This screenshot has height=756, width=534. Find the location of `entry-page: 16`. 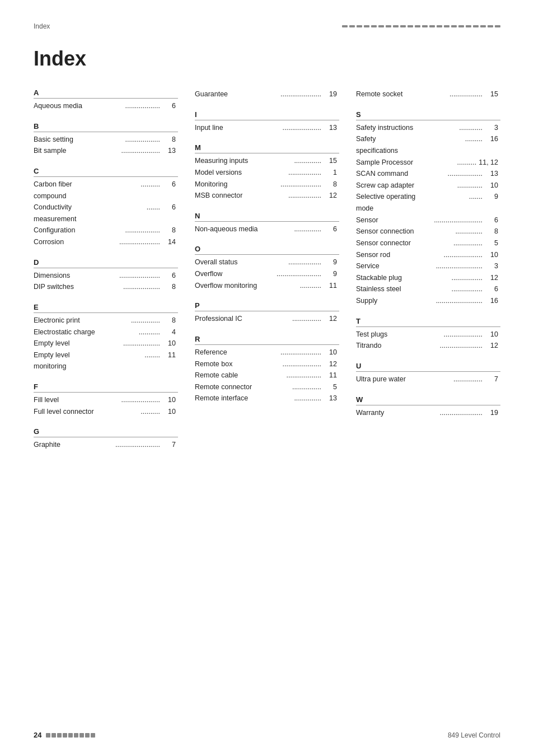

entry-page: 16 is located at coordinates (490, 144).